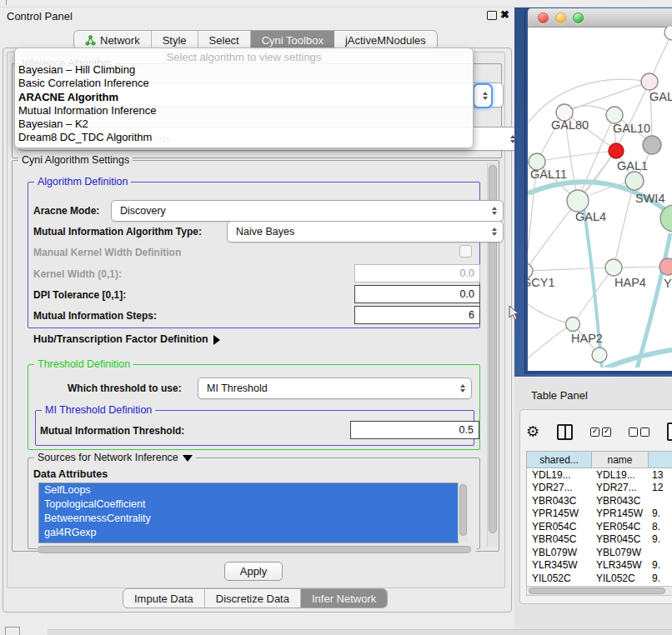 Image resolution: width=672 pixels, height=635 pixels. What do you see at coordinates (98, 410) in the screenshot?
I see `mi-threshold-definition-title: MI Threshold Definition` at bounding box center [98, 410].